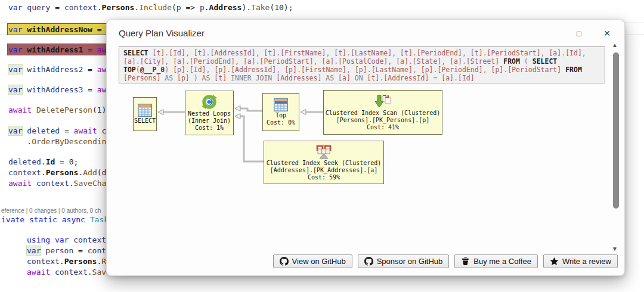 The height and width of the screenshot is (292, 644). What do you see at coordinates (615, 249) in the screenshot?
I see `scrollbar-down-arrow: ▼` at bounding box center [615, 249].